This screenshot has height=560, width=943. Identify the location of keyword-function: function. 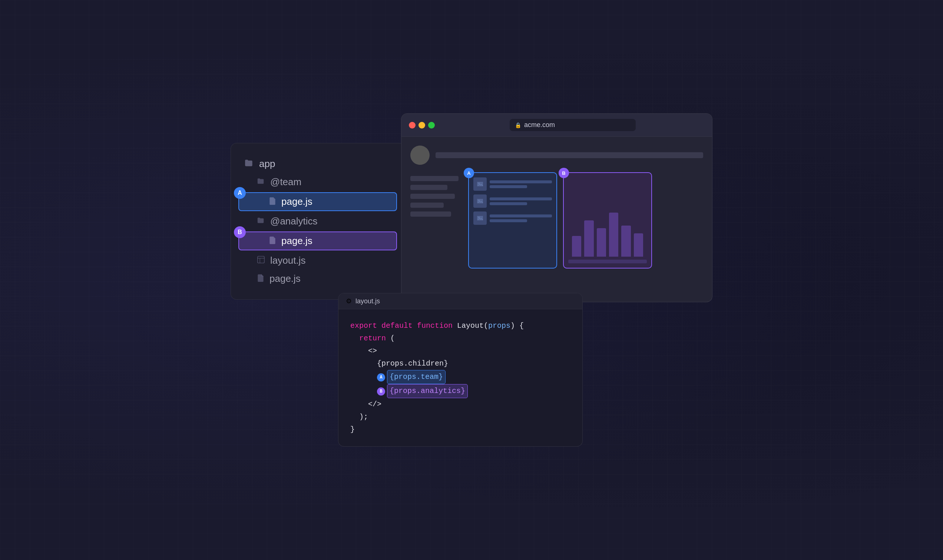
(437, 326).